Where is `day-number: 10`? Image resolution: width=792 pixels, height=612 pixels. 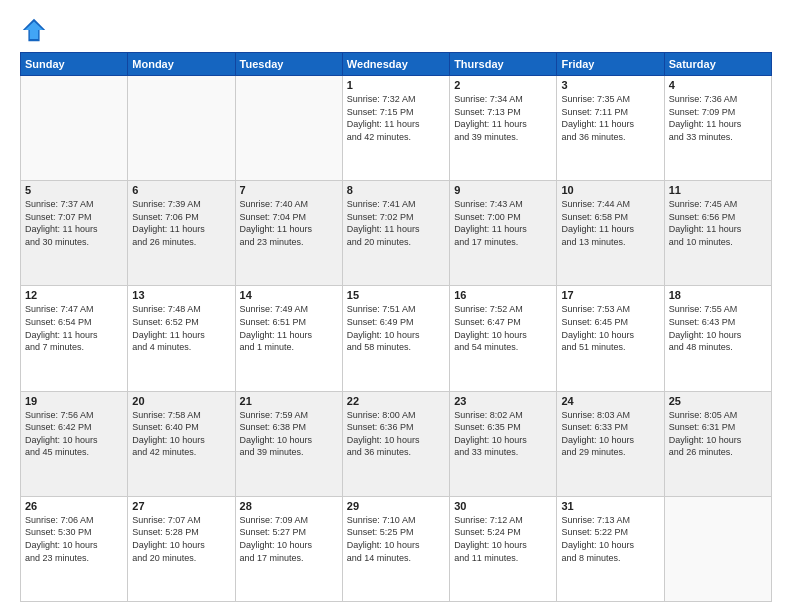
day-number: 10 is located at coordinates (610, 190).